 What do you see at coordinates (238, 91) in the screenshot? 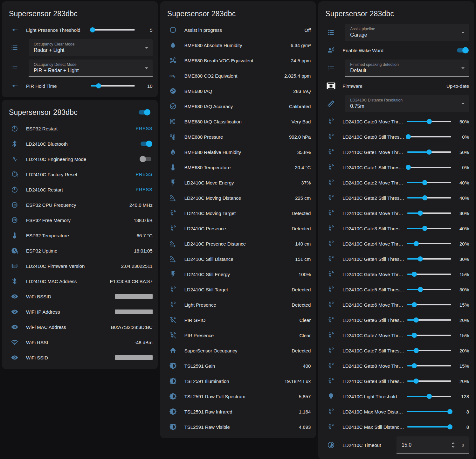
I see `entity-row-bme680-iaq: BME680 IAQ283 IAQ` at bounding box center [238, 91].